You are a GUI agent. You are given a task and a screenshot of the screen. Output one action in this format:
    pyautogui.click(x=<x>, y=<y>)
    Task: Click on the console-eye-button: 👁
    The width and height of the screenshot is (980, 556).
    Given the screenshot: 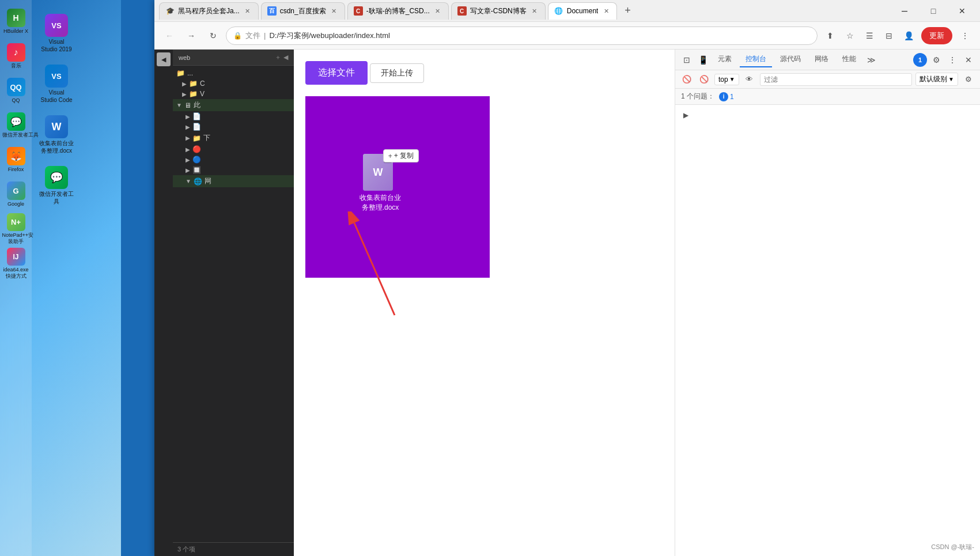 What is the action you would take?
    pyautogui.click(x=750, y=80)
    